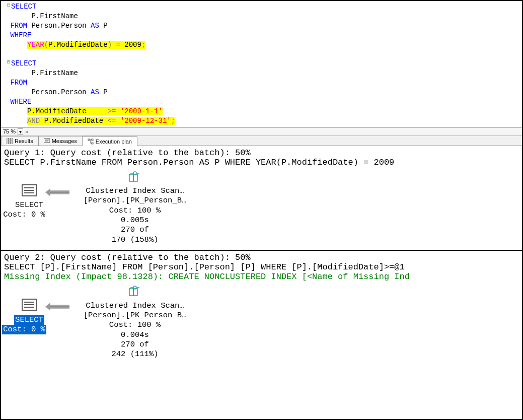  Describe the element at coordinates (54, 73) in the screenshot. I see `col2: P.FirstName` at that location.